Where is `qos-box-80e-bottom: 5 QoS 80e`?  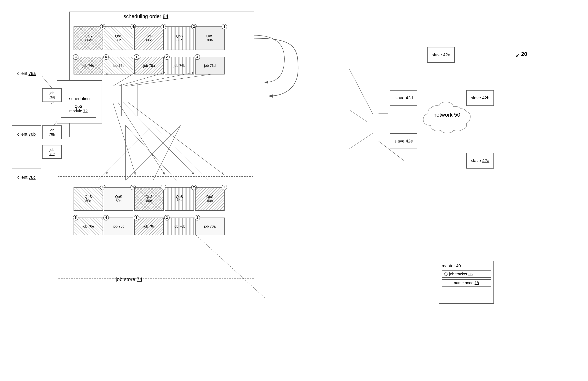
qos-box-80e-bottom: 5 QoS 80e is located at coordinates (149, 199).